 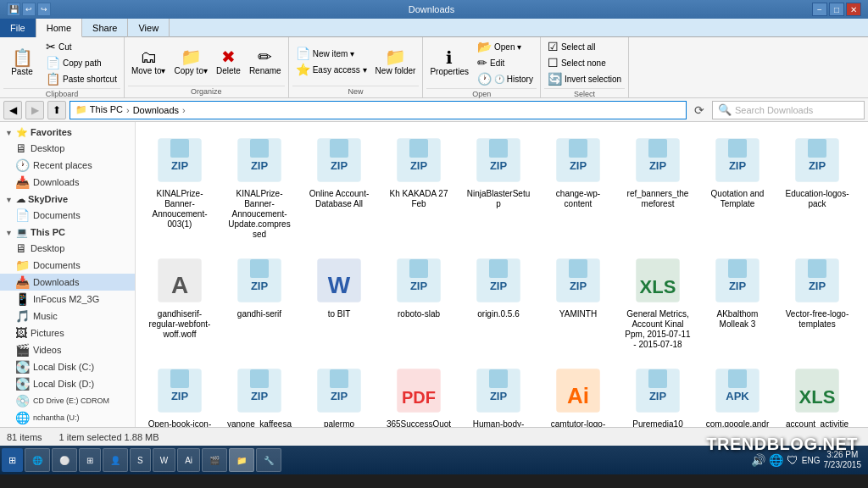 What do you see at coordinates (68, 401) in the screenshot?
I see `sidebar-item-cdrom: 💿CD Drive (E:) CDROM` at bounding box center [68, 401].